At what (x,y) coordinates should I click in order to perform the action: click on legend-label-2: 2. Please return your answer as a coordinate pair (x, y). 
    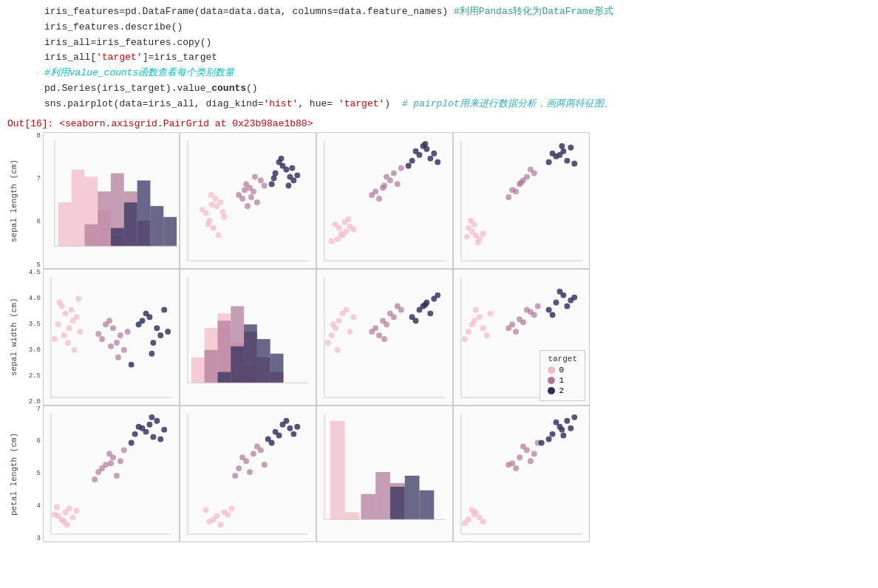
    Looking at the image, I should click on (562, 391).